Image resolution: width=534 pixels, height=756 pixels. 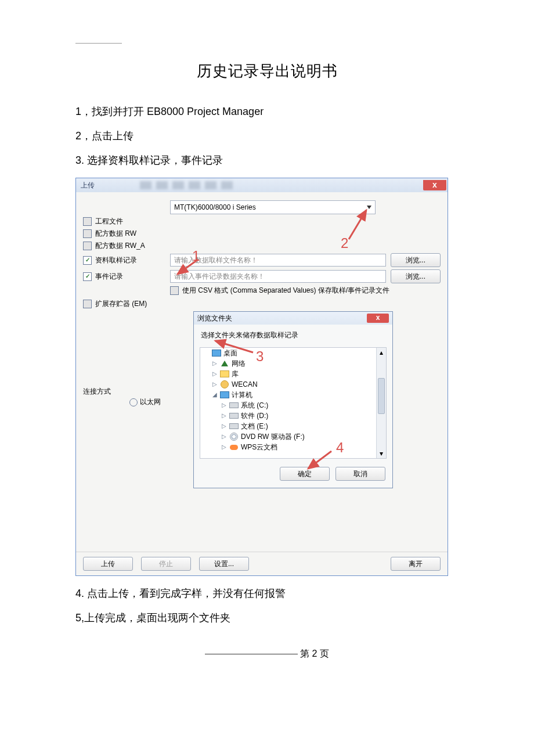 What do you see at coordinates (215, 318) in the screenshot?
I see `browse-title: 浏览文件夹` at bounding box center [215, 318].